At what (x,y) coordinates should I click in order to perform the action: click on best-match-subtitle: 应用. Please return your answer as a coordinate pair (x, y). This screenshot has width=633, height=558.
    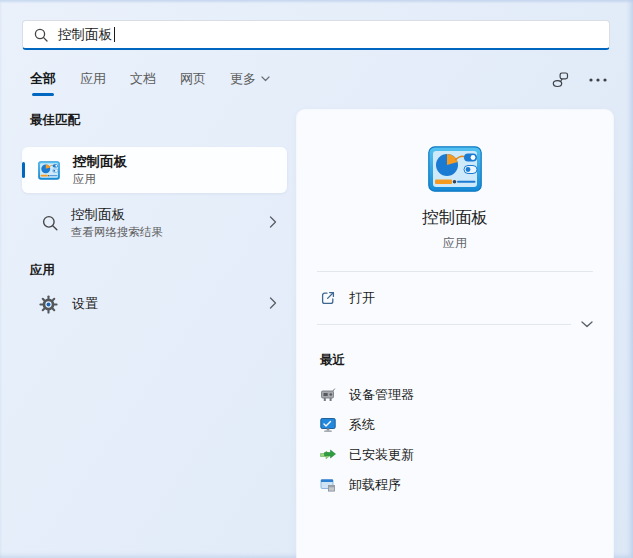
    Looking at the image, I should click on (100, 179).